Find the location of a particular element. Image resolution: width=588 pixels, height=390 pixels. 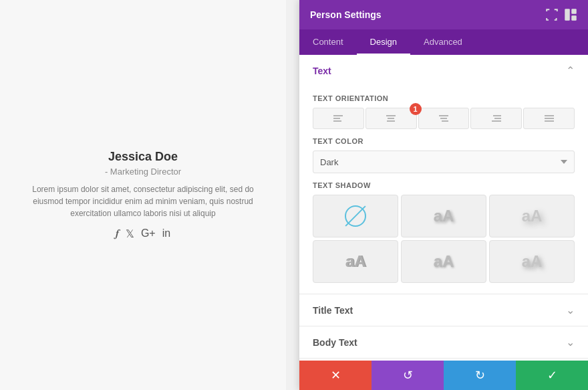

tabs: Content Design Advanced is located at coordinates (444, 42).